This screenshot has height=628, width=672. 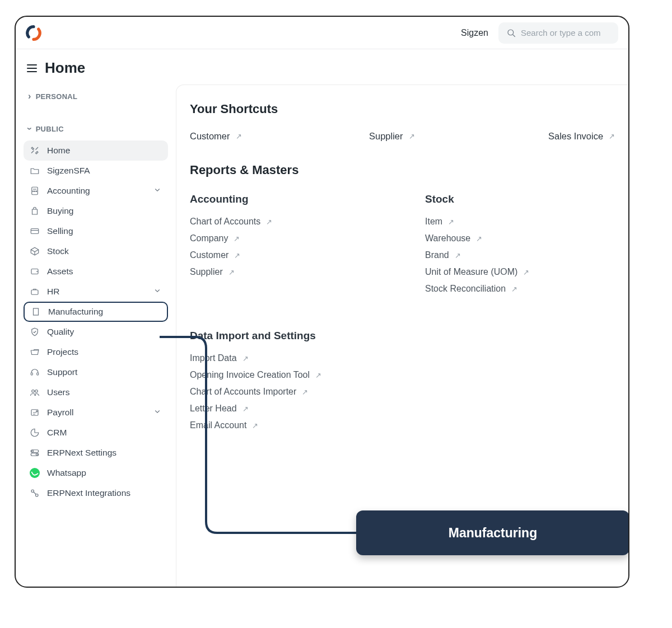 I want to click on report-link: Chart of Accounts↗, so click(x=302, y=222).